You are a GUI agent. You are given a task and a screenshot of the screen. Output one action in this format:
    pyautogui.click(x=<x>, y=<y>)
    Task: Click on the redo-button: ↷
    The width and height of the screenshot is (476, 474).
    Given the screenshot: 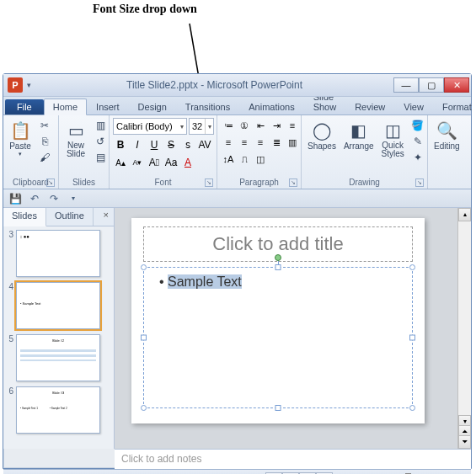 What is the action you would take?
    pyautogui.click(x=54, y=199)
    